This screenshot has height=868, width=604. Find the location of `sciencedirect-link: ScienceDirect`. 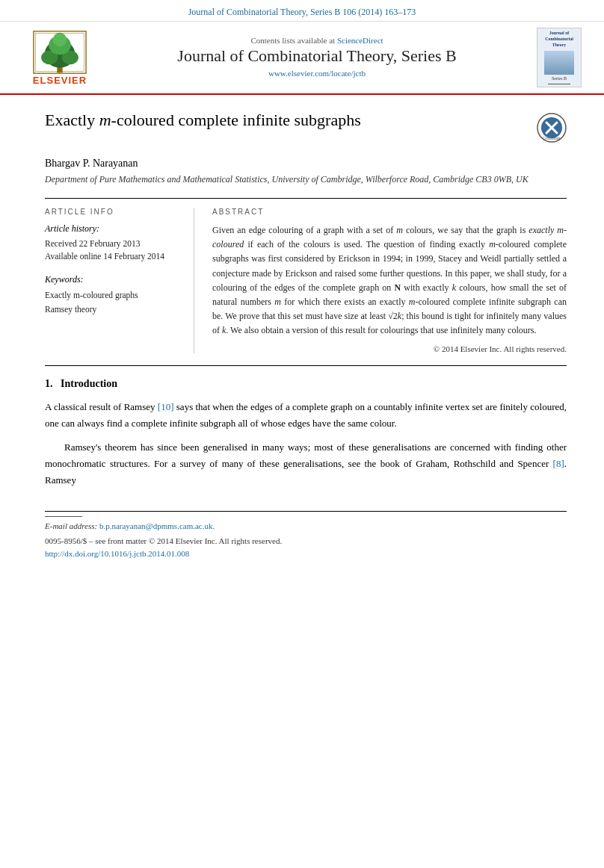

sciencedirect-link: ScienceDirect is located at coordinates (360, 40).